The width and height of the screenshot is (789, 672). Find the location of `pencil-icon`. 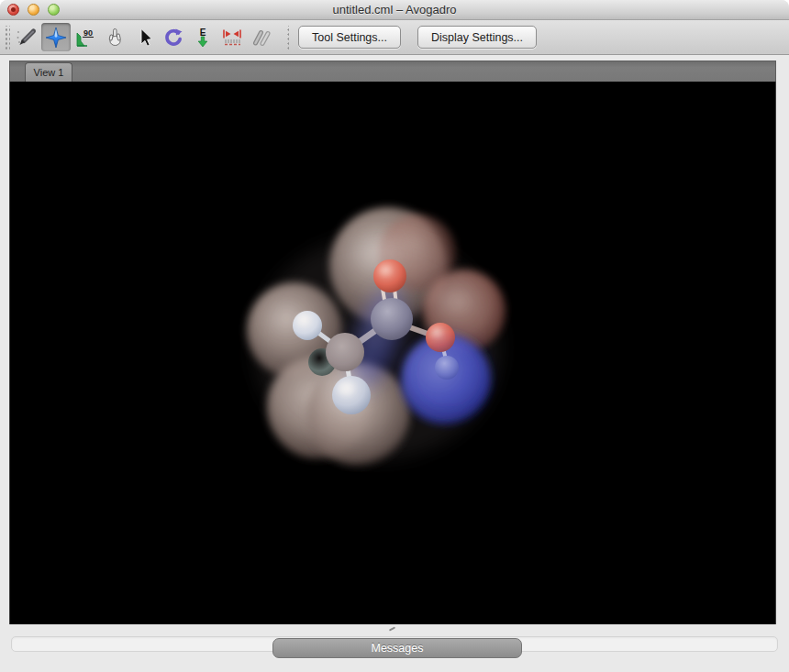

pencil-icon is located at coordinates (27, 38).